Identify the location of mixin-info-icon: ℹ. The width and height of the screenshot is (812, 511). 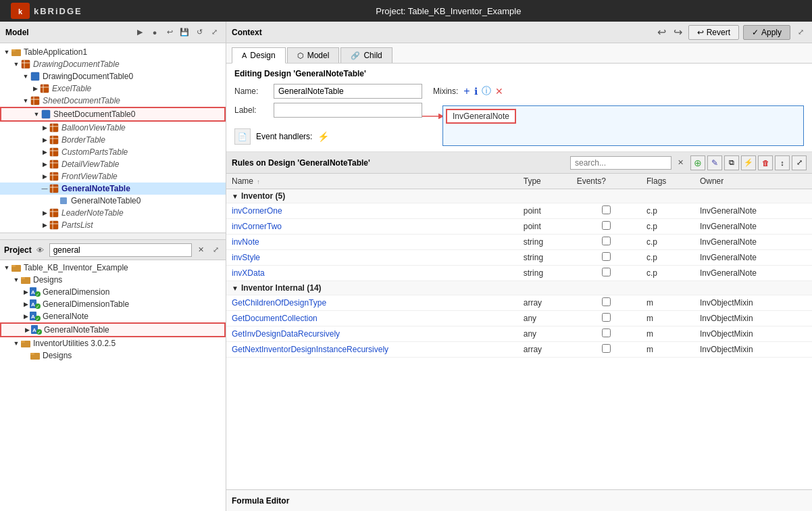
(476, 91).